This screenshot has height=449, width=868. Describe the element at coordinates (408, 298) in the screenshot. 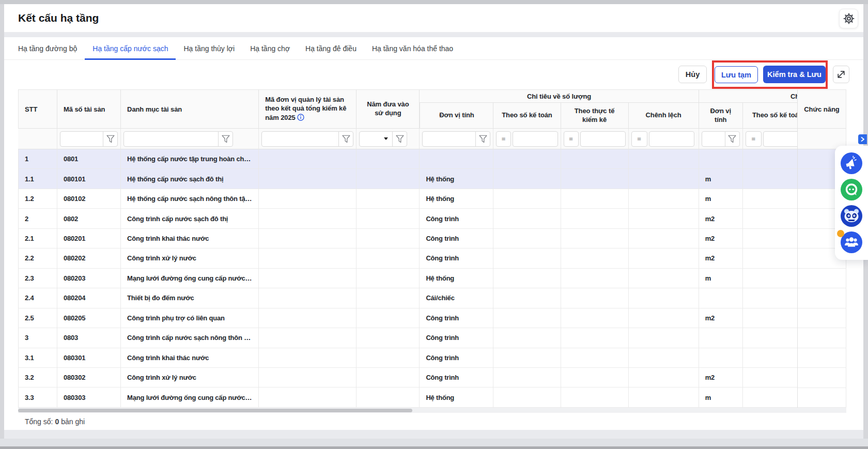

I see `table-row: 2.4 080204 Thiết bị đo đếm nước Cái/chiế…` at that location.